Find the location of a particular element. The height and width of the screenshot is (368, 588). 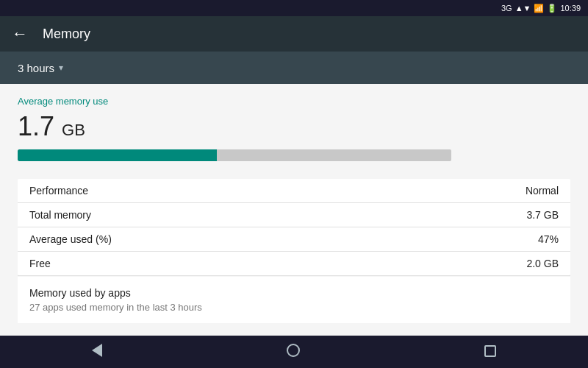

nav-back-button is located at coordinates (97, 352).